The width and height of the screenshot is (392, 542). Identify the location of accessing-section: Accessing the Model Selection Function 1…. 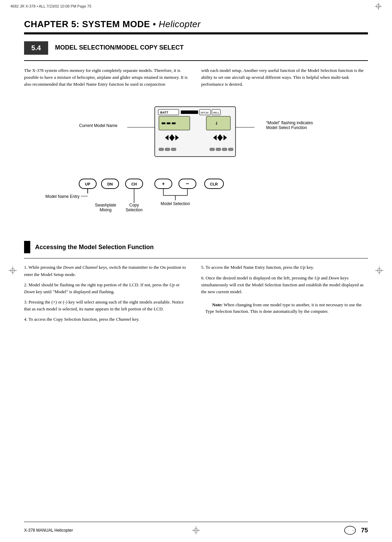
(196, 284).